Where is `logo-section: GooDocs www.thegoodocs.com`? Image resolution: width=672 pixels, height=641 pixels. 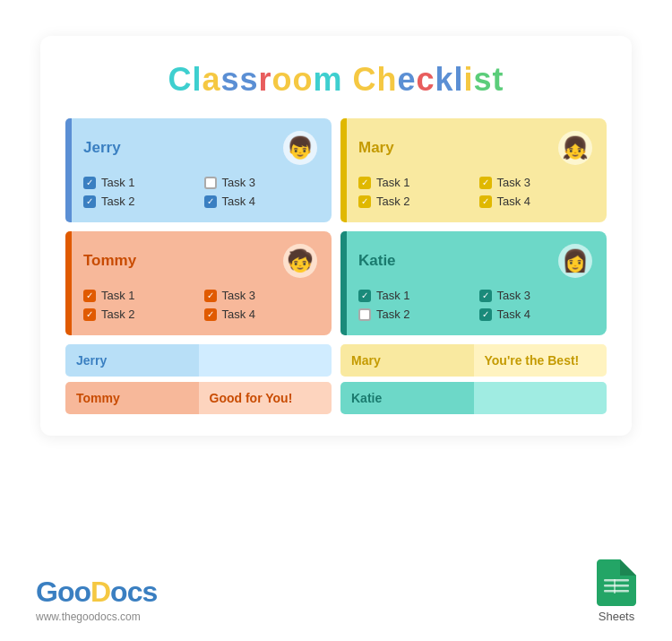
logo-section: GooDocs www.thegoodocs.com is located at coordinates (97, 599).